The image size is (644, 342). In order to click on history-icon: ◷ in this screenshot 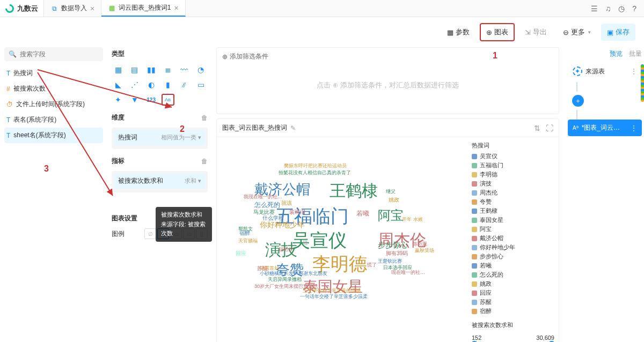, I will do `click(621, 9)`.